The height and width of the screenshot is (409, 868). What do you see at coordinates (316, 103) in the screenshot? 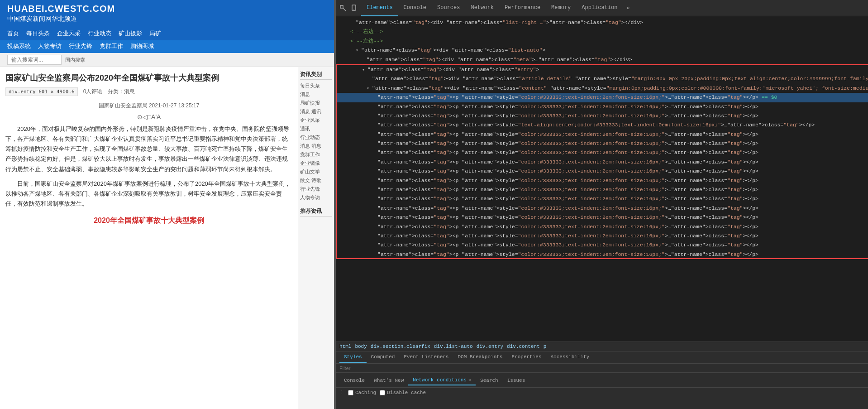
I see `sidebar-item-kuaibao: 局矿快报` at bounding box center [316, 103].